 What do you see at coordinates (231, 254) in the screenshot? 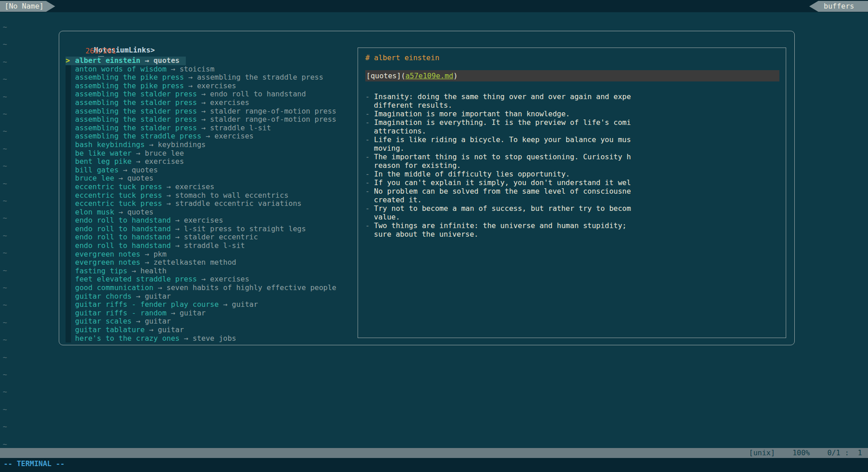
I see `list-item: evergreen notes → pkm` at bounding box center [231, 254].